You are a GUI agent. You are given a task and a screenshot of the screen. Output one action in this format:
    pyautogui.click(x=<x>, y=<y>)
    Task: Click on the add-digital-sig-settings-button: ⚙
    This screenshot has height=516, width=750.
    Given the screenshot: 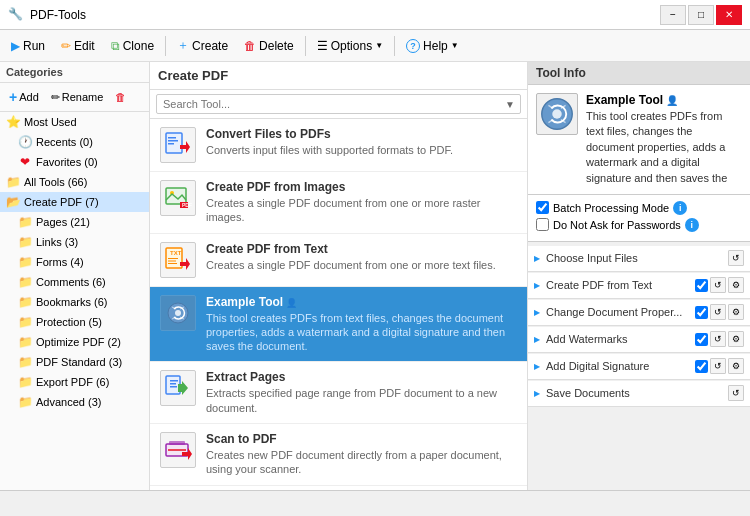 What is the action you would take?
    pyautogui.click(x=736, y=366)
    